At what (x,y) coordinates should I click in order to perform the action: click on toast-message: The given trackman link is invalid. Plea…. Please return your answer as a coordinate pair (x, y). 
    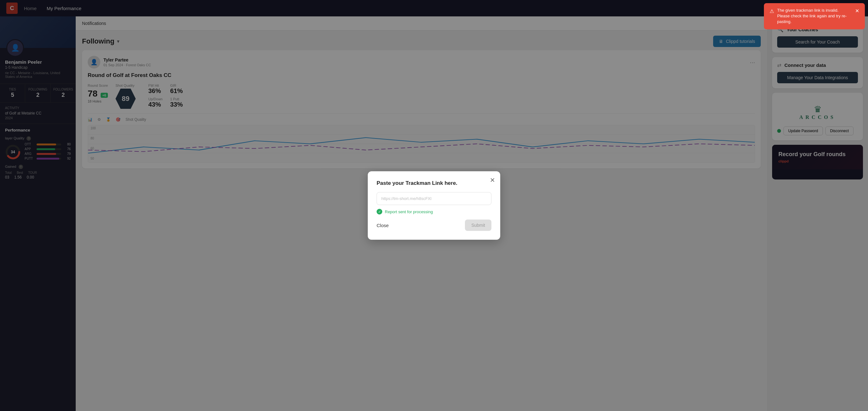
    Looking at the image, I should click on (814, 16).